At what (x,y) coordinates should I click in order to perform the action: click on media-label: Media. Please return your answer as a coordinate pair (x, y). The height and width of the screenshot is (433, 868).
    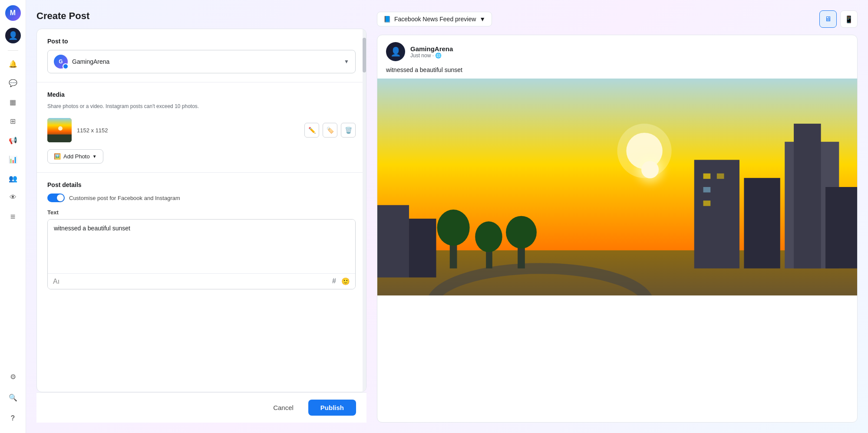
    Looking at the image, I should click on (201, 95).